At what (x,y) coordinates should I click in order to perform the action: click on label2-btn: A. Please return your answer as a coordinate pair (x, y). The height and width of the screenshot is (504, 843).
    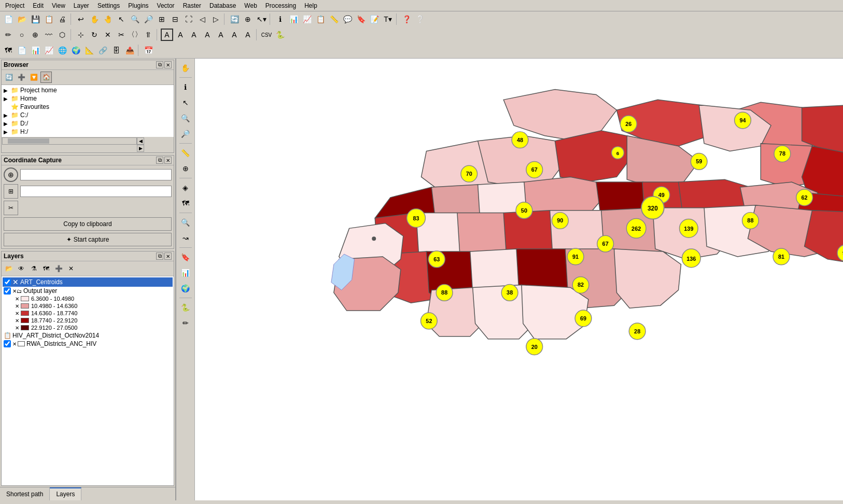
    Looking at the image, I should click on (180, 35).